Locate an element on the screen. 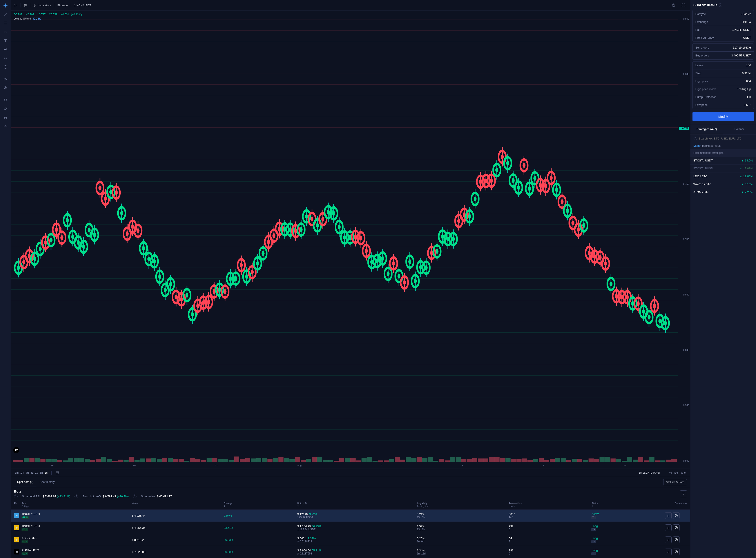 The image size is (756, 558). exchange-label: Binance is located at coordinates (62, 5).